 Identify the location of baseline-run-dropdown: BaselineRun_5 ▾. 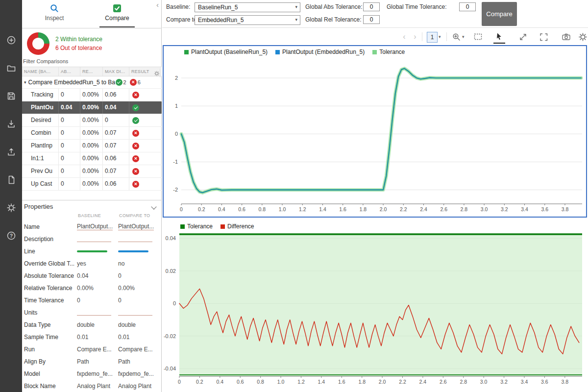
(247, 7).